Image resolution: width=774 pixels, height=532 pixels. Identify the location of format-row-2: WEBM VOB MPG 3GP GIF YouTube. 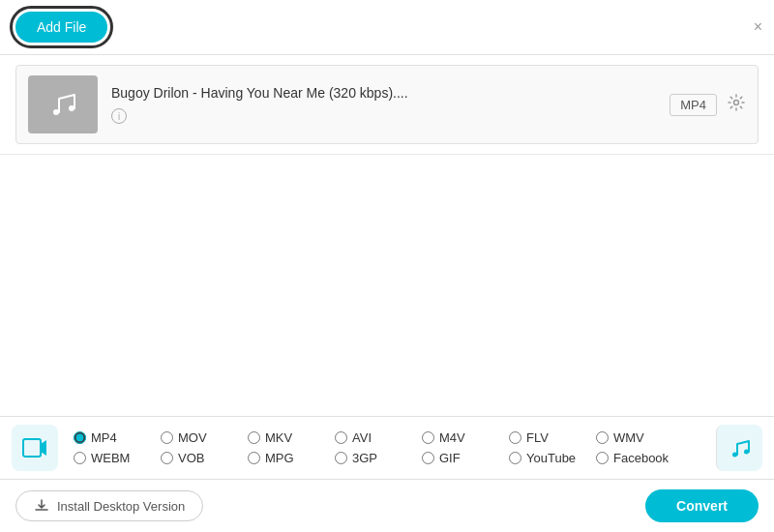
(391, 458).